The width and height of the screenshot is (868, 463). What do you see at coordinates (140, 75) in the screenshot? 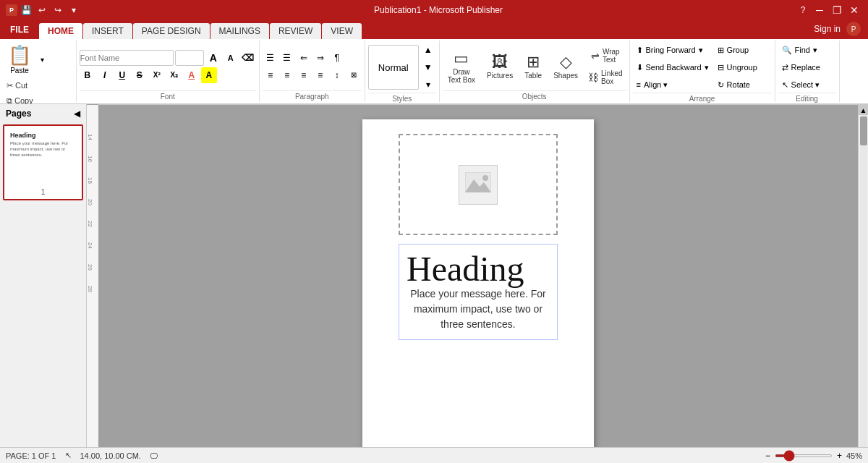
I see `strikethrough-button: S` at bounding box center [140, 75].